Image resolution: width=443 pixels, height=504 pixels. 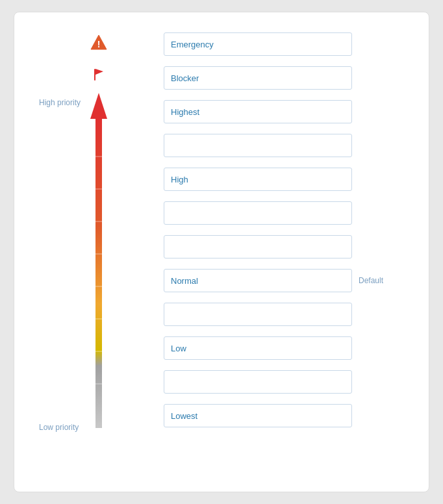 I want to click on row-high: High, so click(x=286, y=179).